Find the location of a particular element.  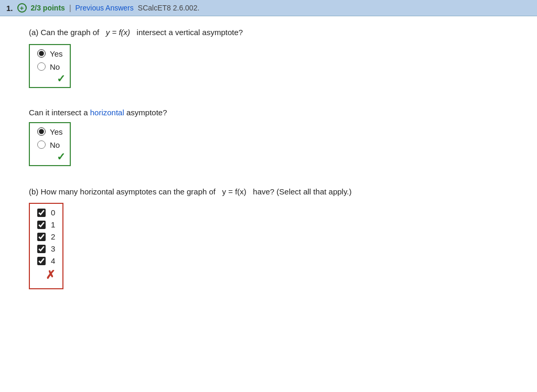

part-b-q: How many horizontal asymptotes can the g… is located at coordinates (131, 192).